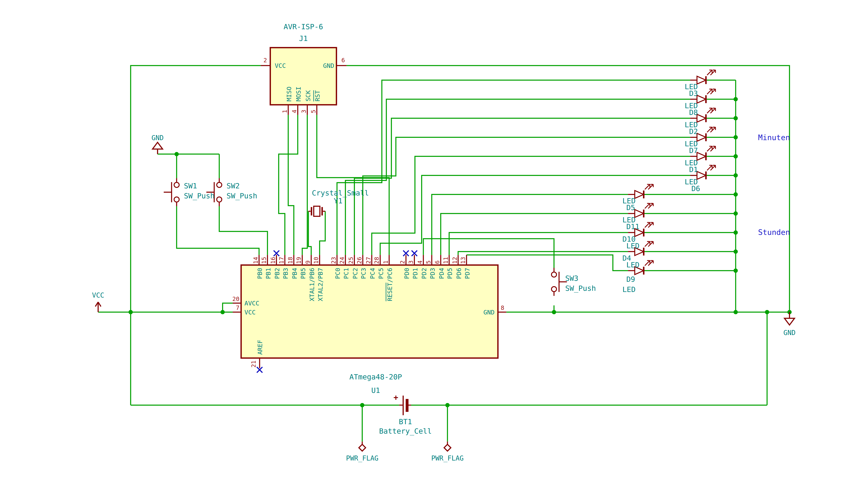  Describe the element at coordinates (317, 211) in the screenshot. I see `crystal-y1` at that location.